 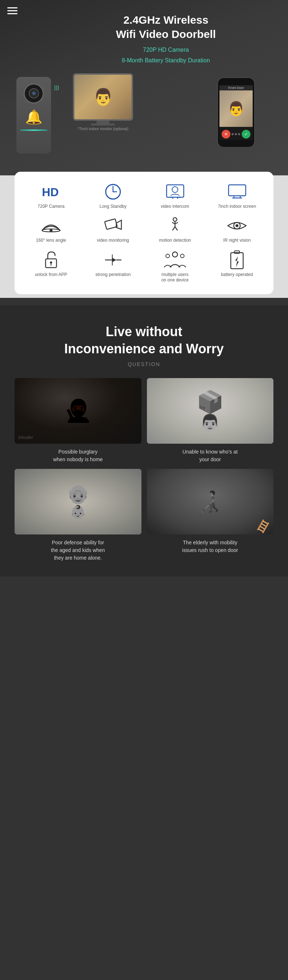 I want to click on call-end-button: ✕, so click(x=226, y=134).